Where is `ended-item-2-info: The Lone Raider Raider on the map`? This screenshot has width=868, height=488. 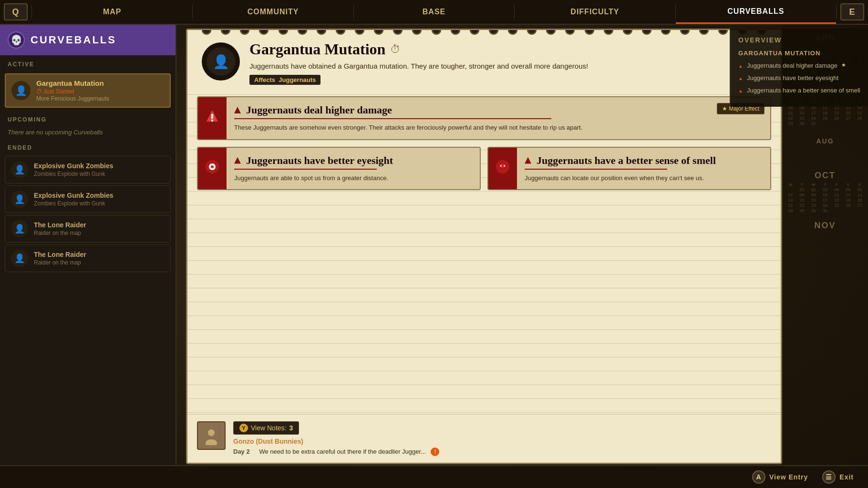
ended-item-2-info: The Lone Raider Raider on the map is located at coordinates (60, 229).